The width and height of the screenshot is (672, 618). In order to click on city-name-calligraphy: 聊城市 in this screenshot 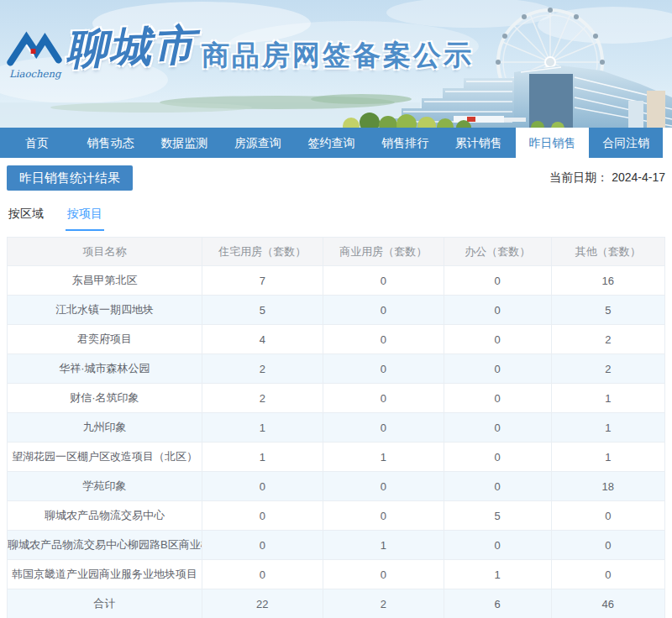, I will do `click(131, 47)`.